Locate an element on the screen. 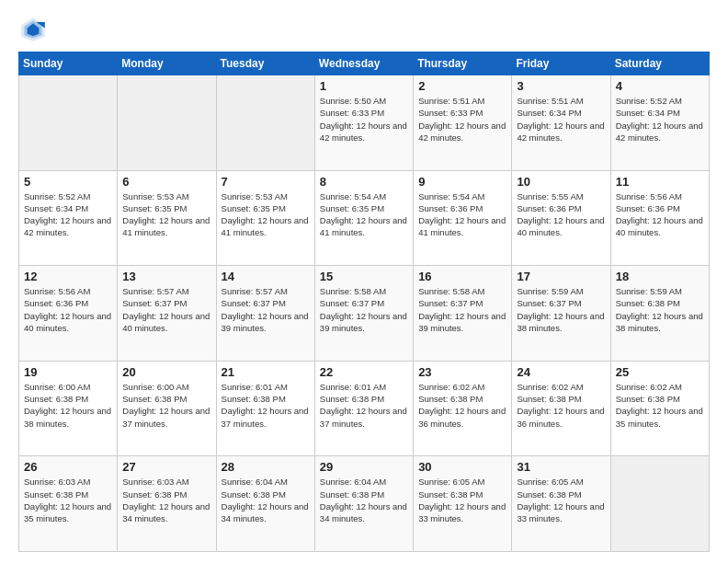 This screenshot has height=563, width=728. day-number: 28 is located at coordinates (266, 467).